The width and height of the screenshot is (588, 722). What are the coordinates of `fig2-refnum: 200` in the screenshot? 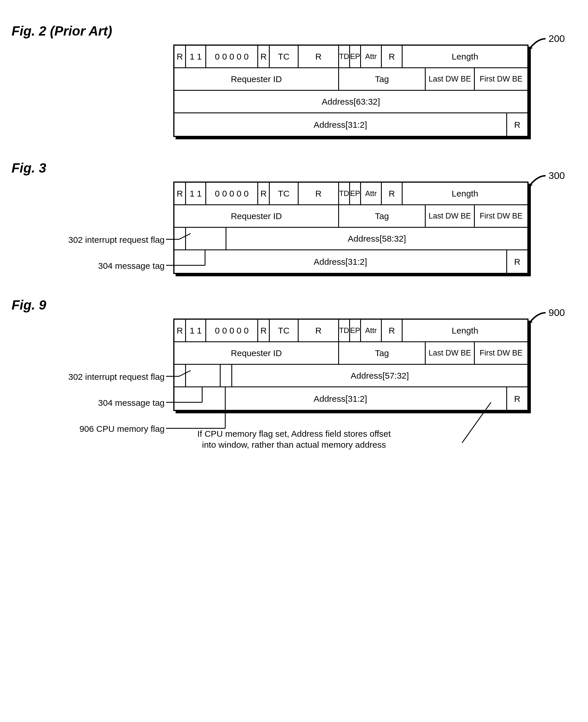 It's located at (557, 39).